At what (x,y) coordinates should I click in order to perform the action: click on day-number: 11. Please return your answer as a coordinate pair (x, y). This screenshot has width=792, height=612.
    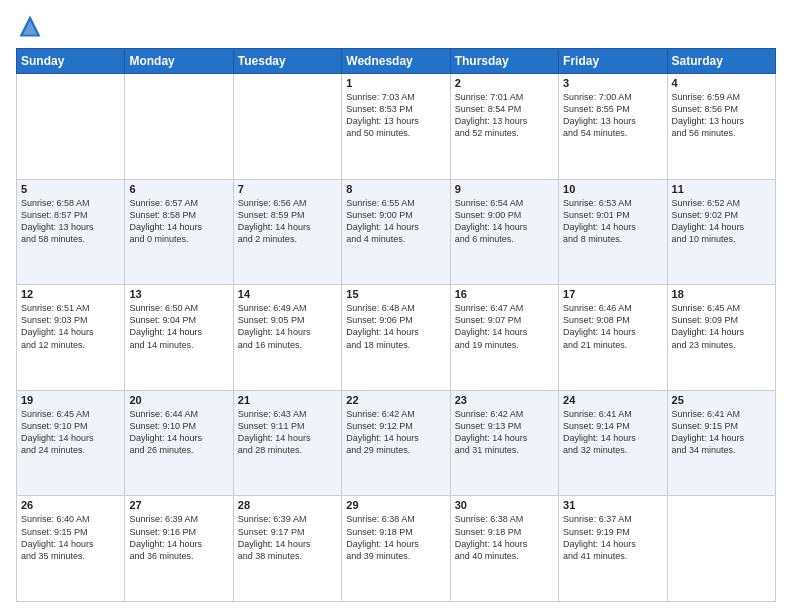
    Looking at the image, I should click on (722, 189).